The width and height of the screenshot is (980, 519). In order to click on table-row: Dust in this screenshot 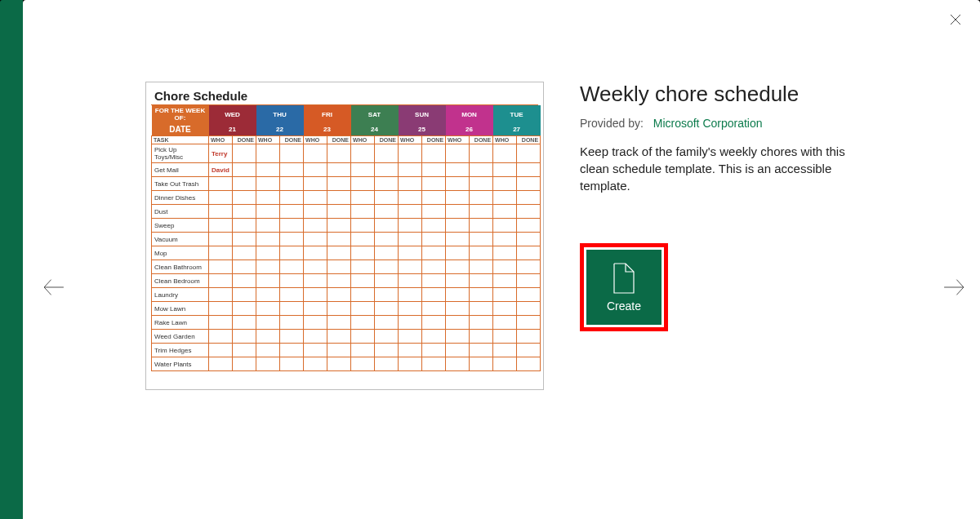, I will do `click(346, 212)`.